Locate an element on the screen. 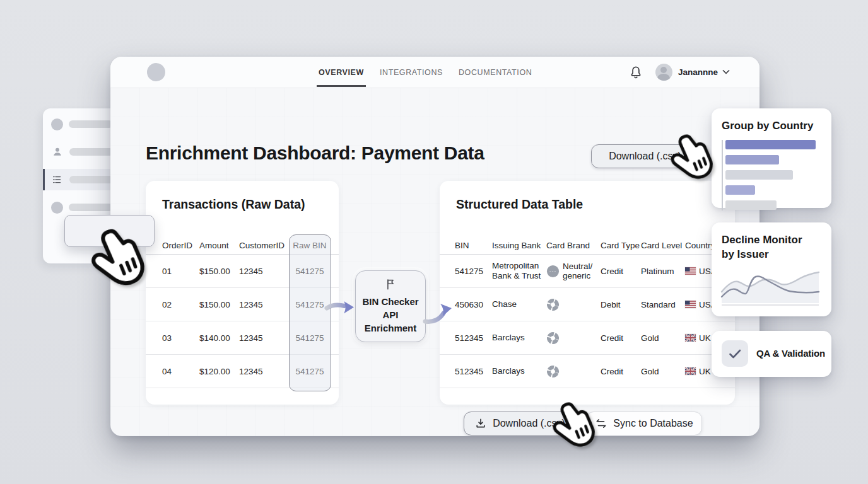 The image size is (868, 484). bin-cell: 541275 is located at coordinates (473, 271).